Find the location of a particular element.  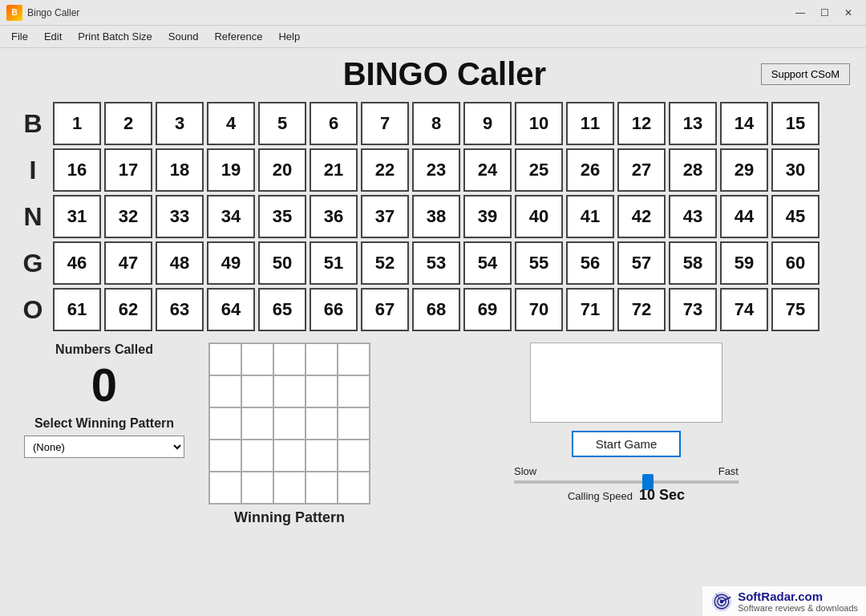

bingo-cell-20: 20 is located at coordinates (282, 170).